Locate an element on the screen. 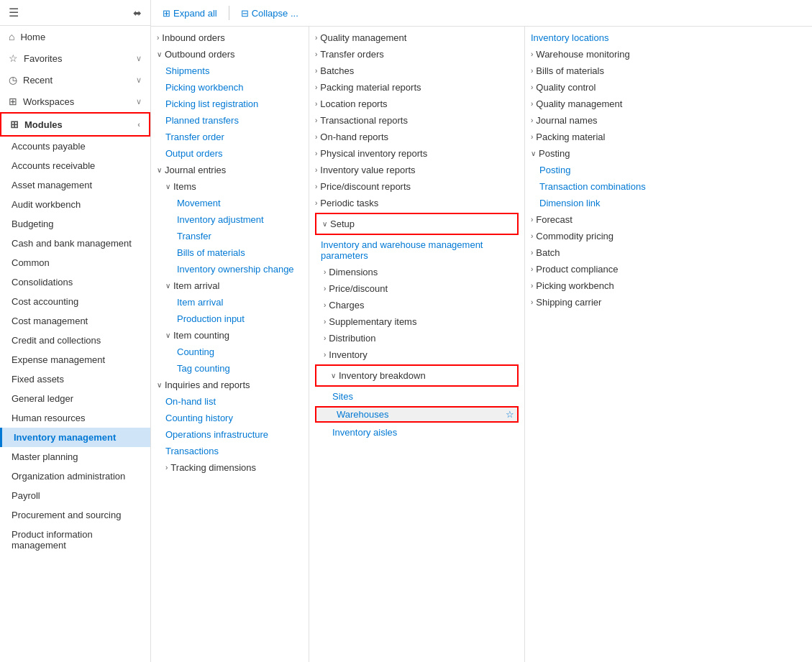 Image resolution: width=812 pixels, height=662 pixels. inventory-item: › Inventory is located at coordinates (417, 355).